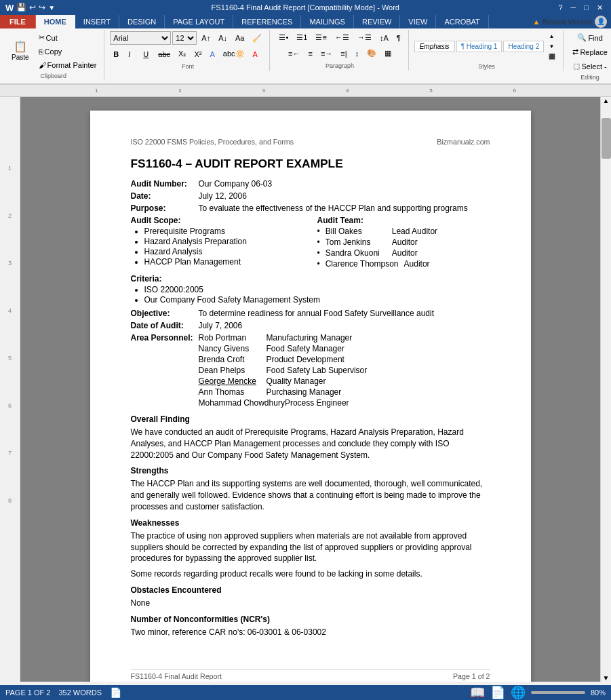 The width and height of the screenshot is (611, 700). What do you see at coordinates (552, 37) in the screenshot?
I see `styles-scroll-up: ▲` at bounding box center [552, 37].